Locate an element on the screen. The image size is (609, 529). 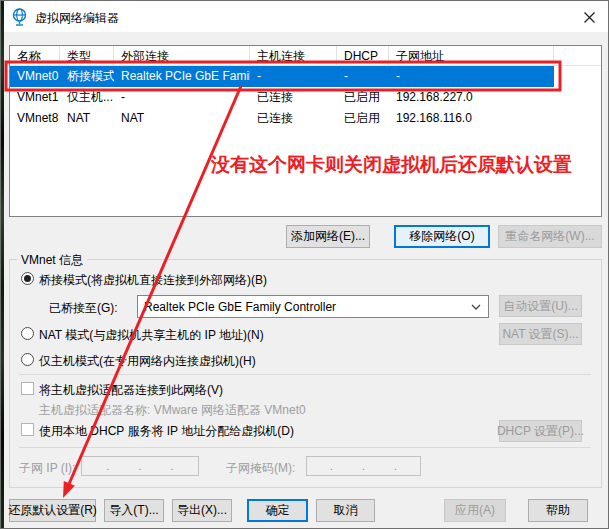
subnet-mask-field: . . . is located at coordinates (364, 466).